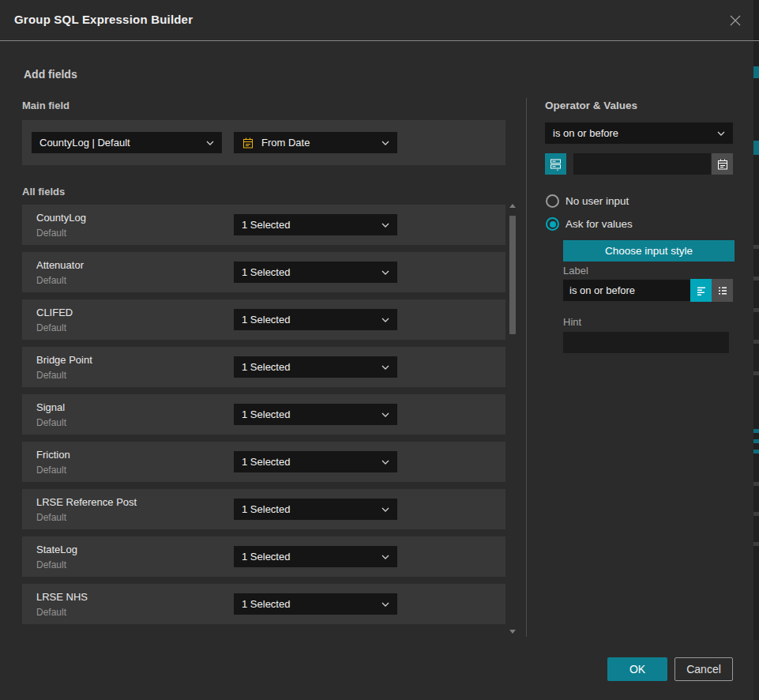 This screenshot has height=700, width=759. What do you see at coordinates (704, 669) in the screenshot?
I see `cancel-button: Cancel` at bounding box center [704, 669].